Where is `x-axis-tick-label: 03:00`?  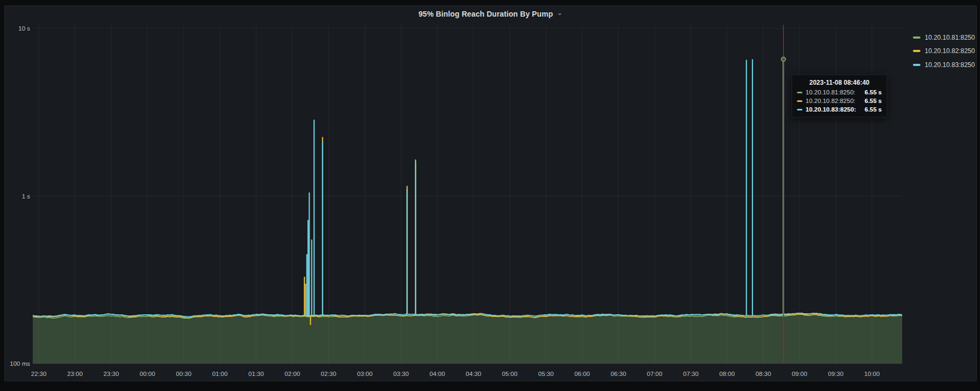 x-axis-tick-label: 03:00 is located at coordinates (365, 374).